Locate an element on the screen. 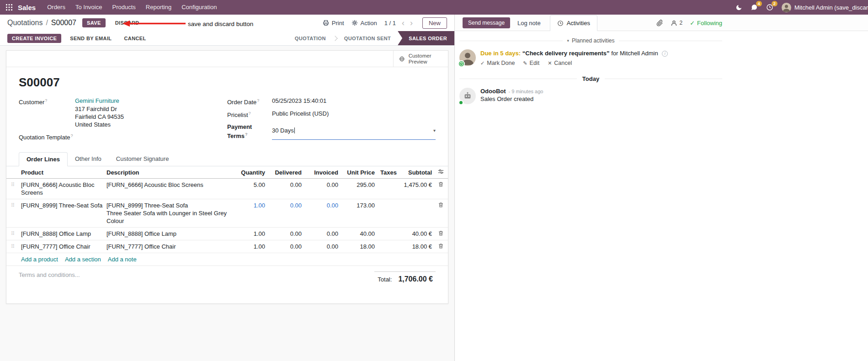 The height and width of the screenshot is (361, 868). menu-products: Products is located at coordinates (123, 7).